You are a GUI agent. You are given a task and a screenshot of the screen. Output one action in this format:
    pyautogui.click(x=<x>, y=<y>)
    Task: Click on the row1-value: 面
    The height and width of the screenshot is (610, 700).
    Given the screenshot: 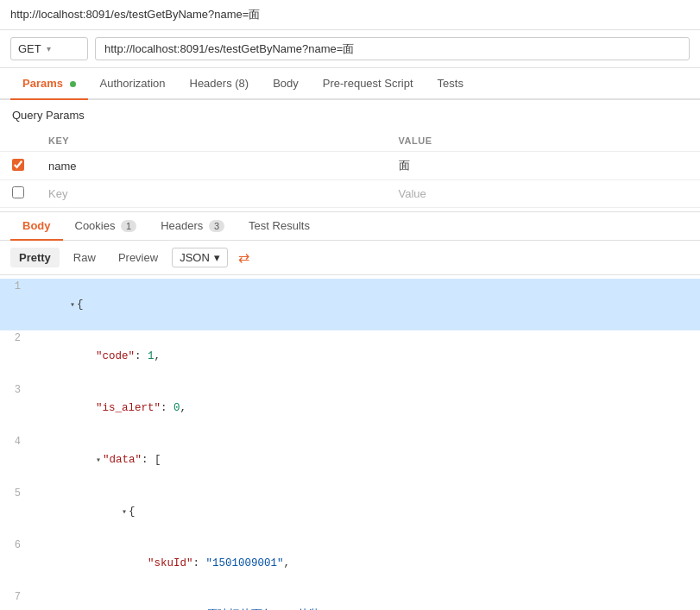 What is the action you would take?
    pyautogui.click(x=544, y=166)
    